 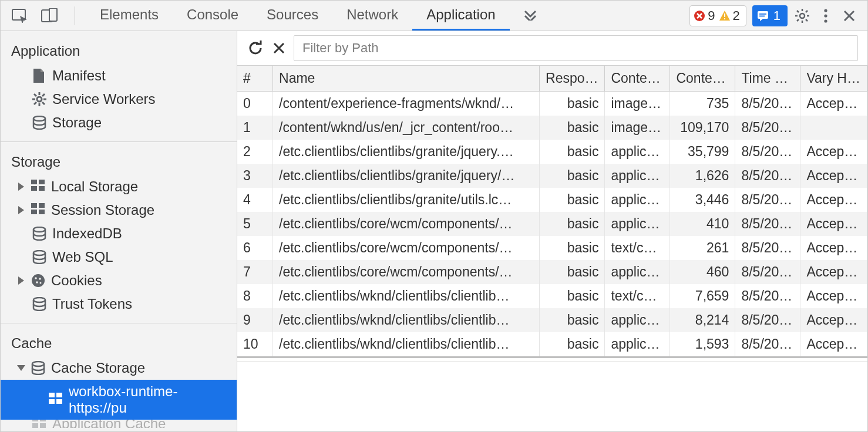 I want to click on sidebar-item-label: IndexedDB, so click(x=87, y=234).